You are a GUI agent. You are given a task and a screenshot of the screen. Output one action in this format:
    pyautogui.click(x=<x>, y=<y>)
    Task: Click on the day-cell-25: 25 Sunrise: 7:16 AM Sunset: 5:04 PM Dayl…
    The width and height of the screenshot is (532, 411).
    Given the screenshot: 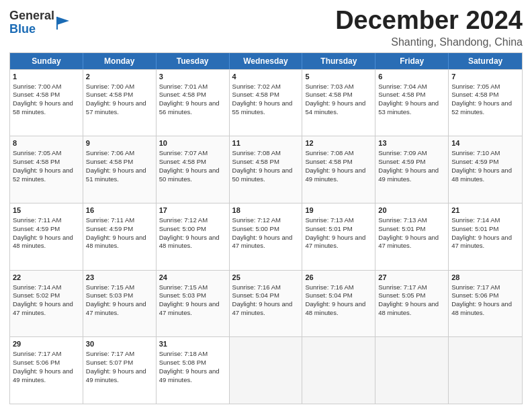 What is the action you would take?
    pyautogui.click(x=266, y=304)
    